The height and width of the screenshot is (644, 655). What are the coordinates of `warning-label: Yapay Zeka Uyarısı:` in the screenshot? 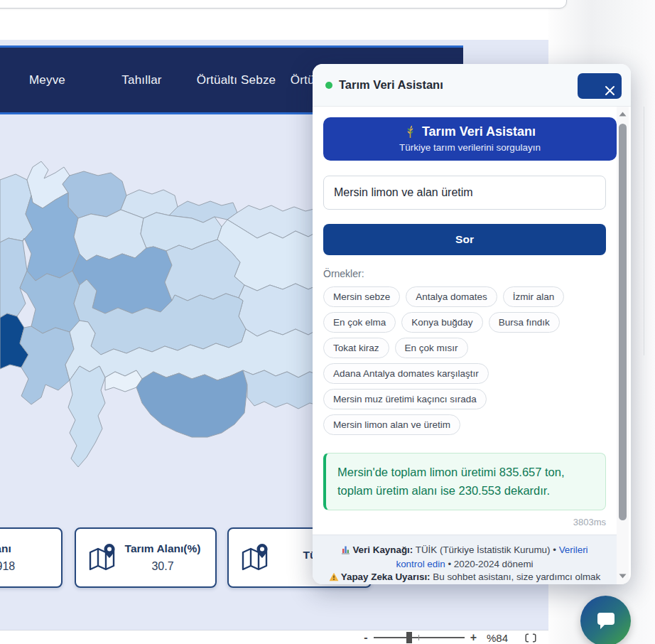 It's located at (386, 577).